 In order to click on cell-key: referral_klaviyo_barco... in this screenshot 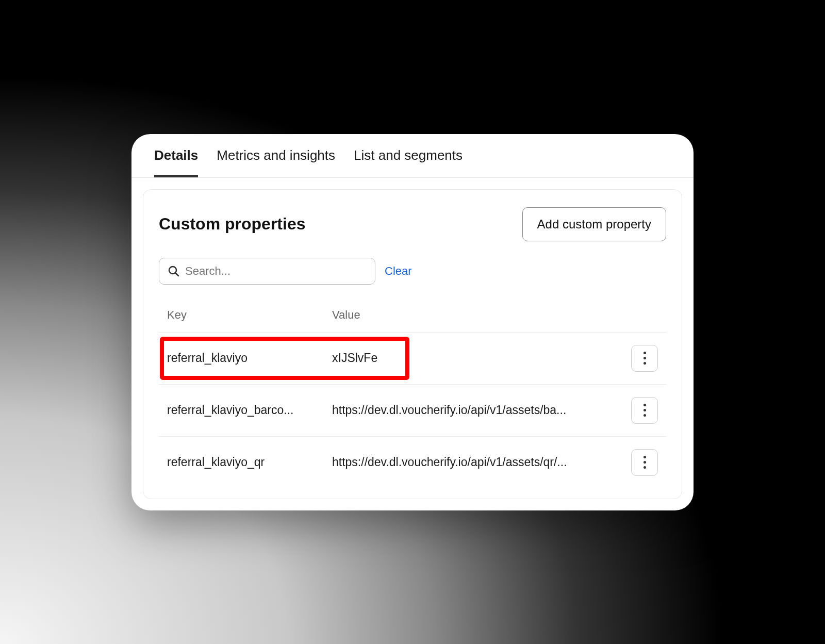, I will do `click(250, 410)`.